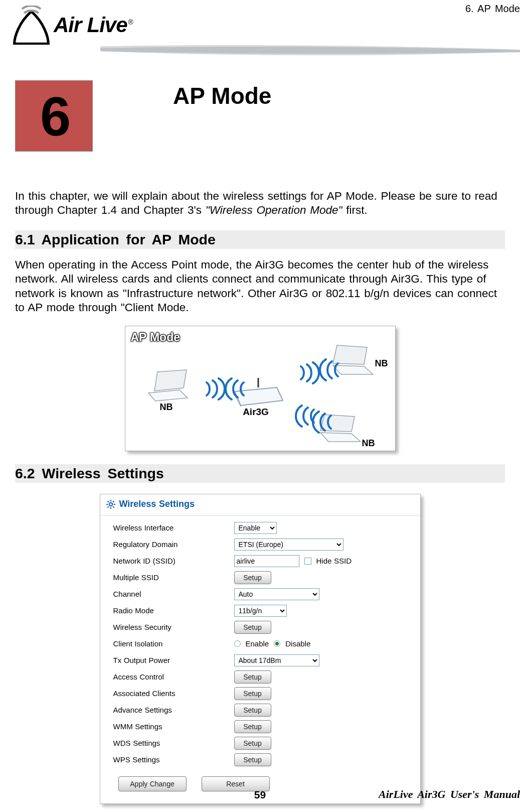 The image size is (520, 812). What do you see at coordinates (277, 643) in the screenshot?
I see `radio-isolation-disable` at bounding box center [277, 643].